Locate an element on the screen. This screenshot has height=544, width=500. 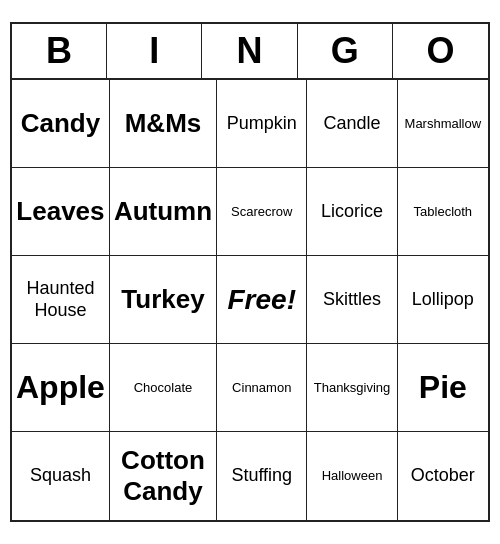
bingo-cell: Licorice is located at coordinates (352, 212).